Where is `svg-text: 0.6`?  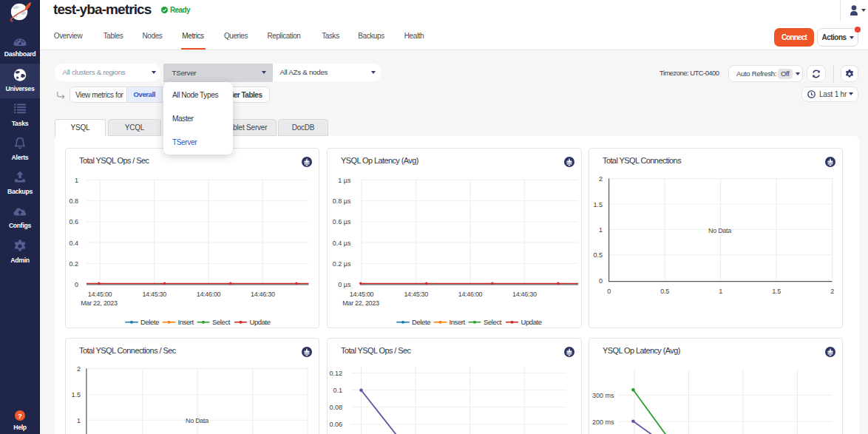
svg-text: 0.6 is located at coordinates (74, 222).